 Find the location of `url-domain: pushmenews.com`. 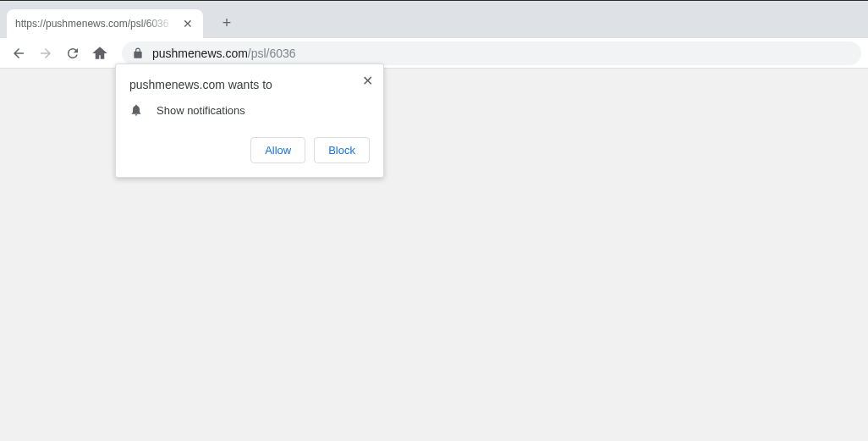

url-domain: pushmenews.com is located at coordinates (200, 53).